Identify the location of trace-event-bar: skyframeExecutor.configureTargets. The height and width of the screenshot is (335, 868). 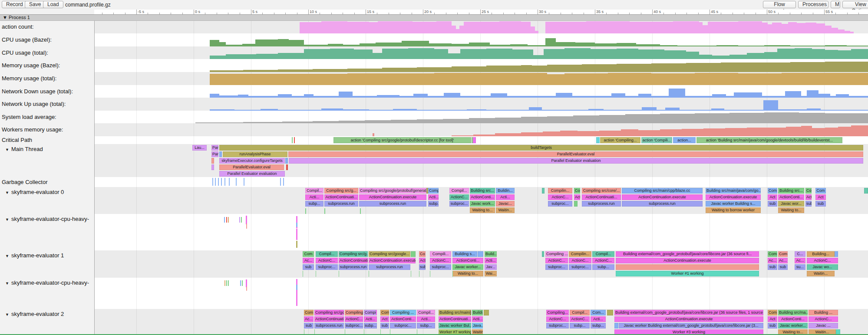
(252, 161).